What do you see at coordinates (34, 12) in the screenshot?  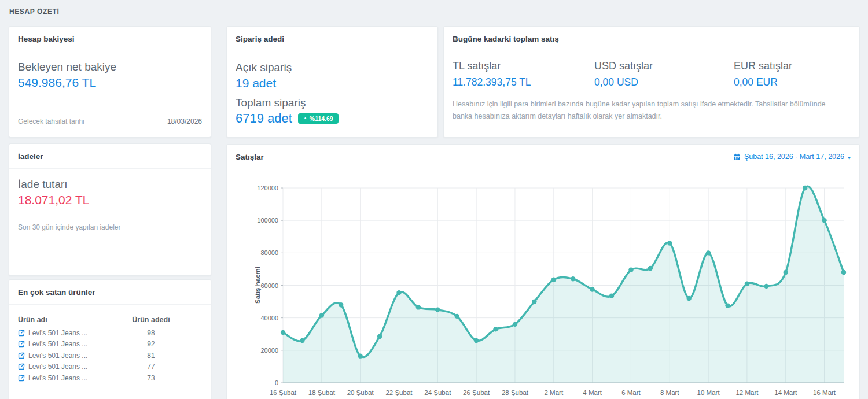 I see `page-title: HESAP ÖZETİ` at bounding box center [34, 12].